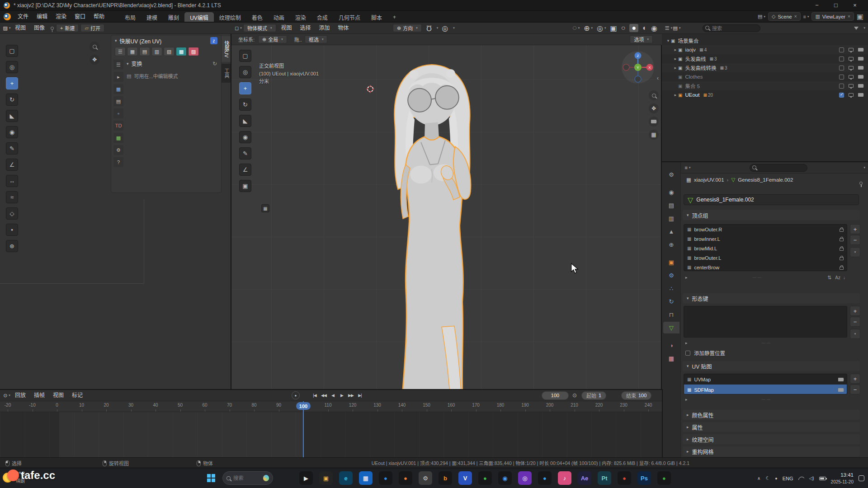 The height and width of the screenshot is (488, 868). Describe the element at coordinates (759, 478) in the screenshot. I see `tray-expand-chevron-icon: ∧` at that location.